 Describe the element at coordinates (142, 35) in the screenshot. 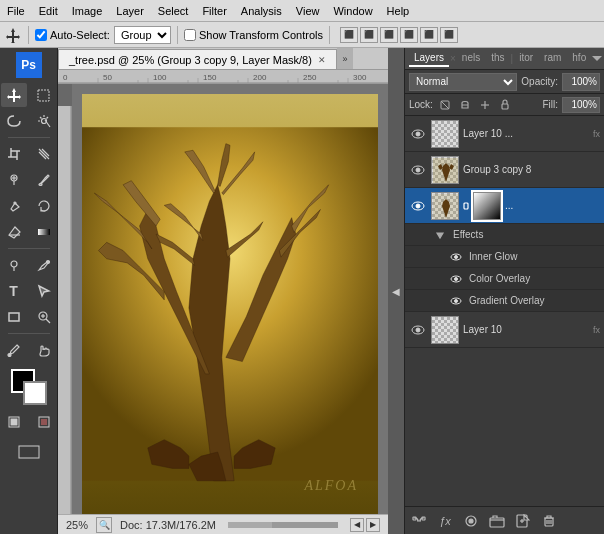

I see `auto-select-dropdown: Group Layer` at that location.